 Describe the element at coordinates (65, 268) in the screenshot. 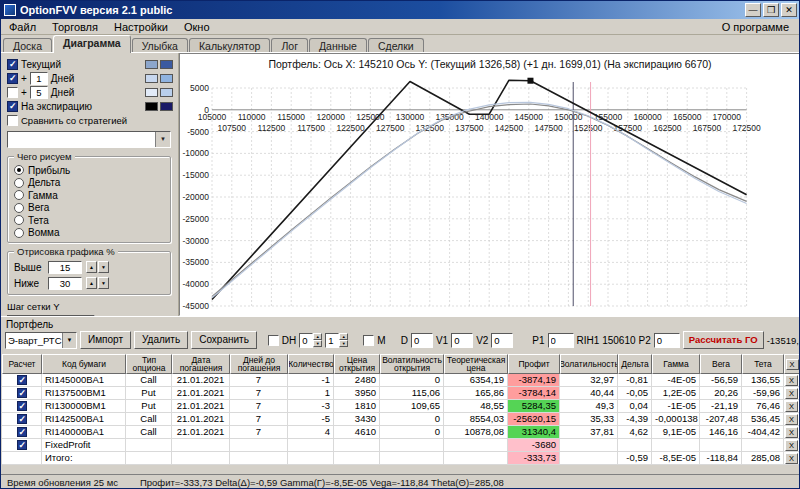

I see `above-input` at that location.